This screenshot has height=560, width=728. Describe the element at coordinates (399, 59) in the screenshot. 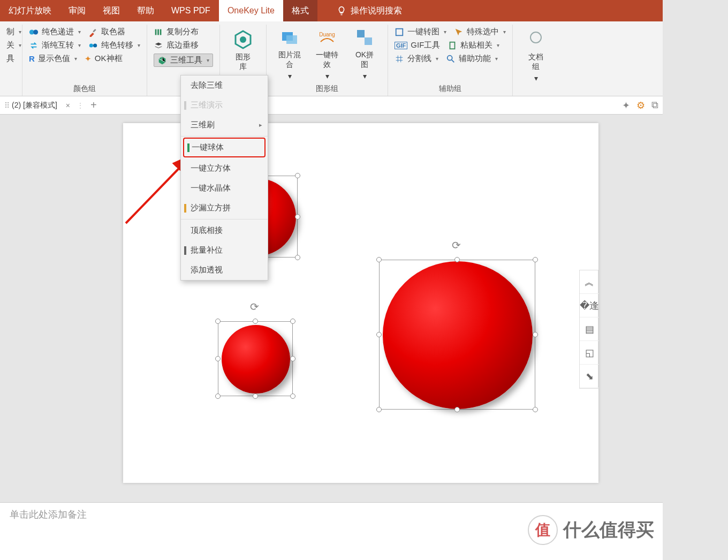

I see `grid-icon` at that location.